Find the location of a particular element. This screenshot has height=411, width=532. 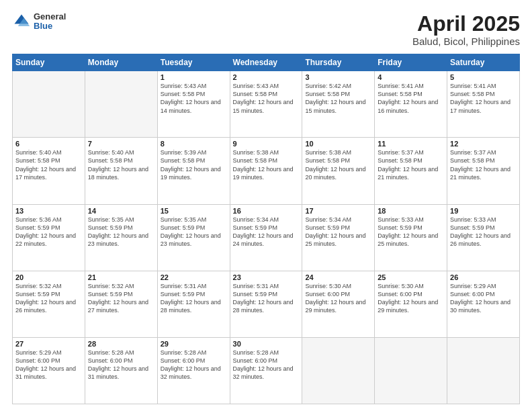

weekday-header-sunday: Sunday is located at coordinates (49, 63).